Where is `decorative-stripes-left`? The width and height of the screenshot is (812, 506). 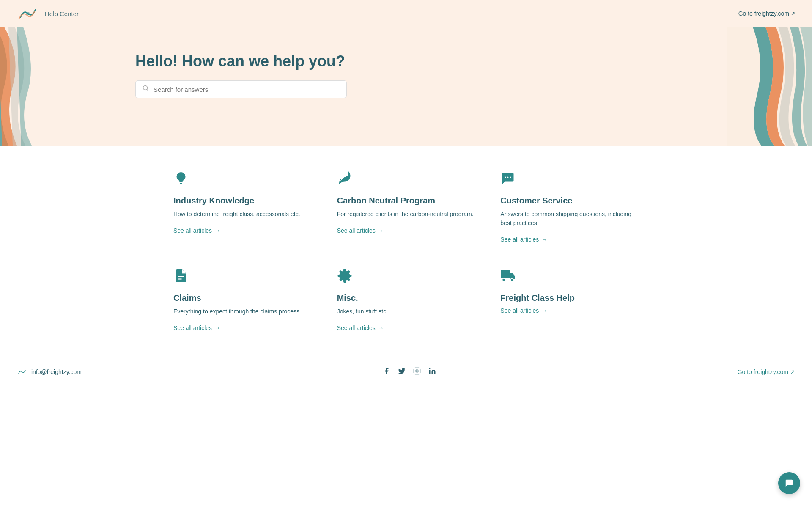 decorative-stripes-left is located at coordinates (27, 86).